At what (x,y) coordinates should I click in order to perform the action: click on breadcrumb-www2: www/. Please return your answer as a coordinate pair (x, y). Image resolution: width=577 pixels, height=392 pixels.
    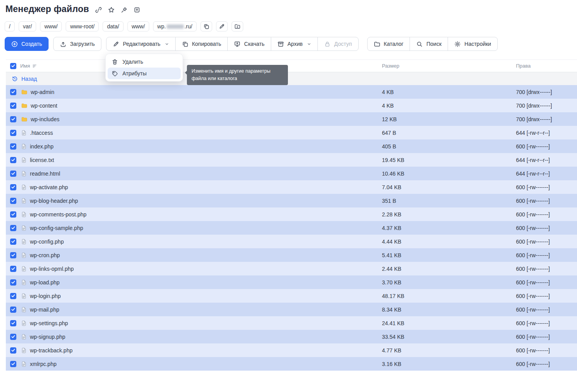
    Looking at the image, I should click on (138, 26).